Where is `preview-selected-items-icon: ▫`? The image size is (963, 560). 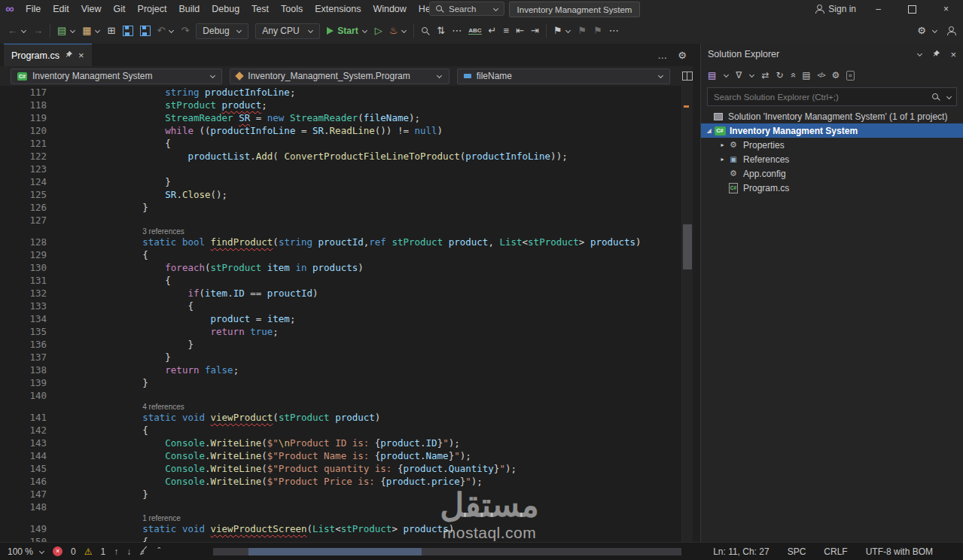
preview-selected-items-icon: ▫ is located at coordinates (850, 75).